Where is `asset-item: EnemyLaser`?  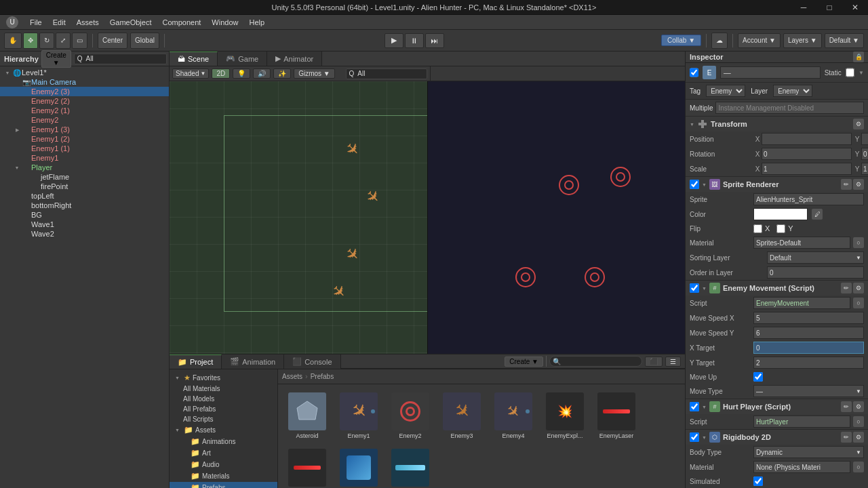 asset-item: EnemyLaser is located at coordinates (616, 416).